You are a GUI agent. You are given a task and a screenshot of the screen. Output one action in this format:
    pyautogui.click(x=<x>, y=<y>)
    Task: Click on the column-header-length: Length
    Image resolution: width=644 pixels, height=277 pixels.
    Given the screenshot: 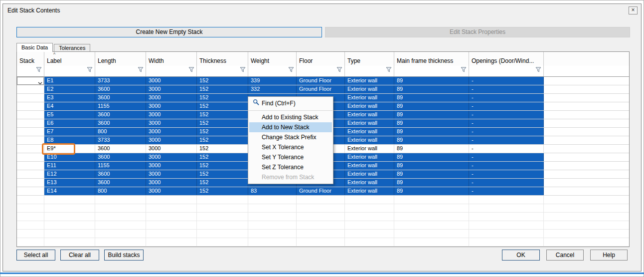 What is the action you would take?
    pyautogui.click(x=121, y=59)
    